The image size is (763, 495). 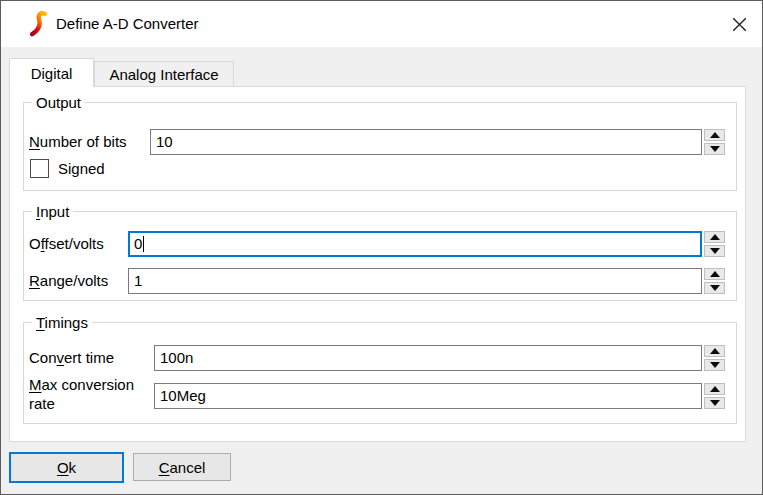 What do you see at coordinates (82, 168) in the screenshot?
I see `signed-checkbox-label: Signed` at bounding box center [82, 168].